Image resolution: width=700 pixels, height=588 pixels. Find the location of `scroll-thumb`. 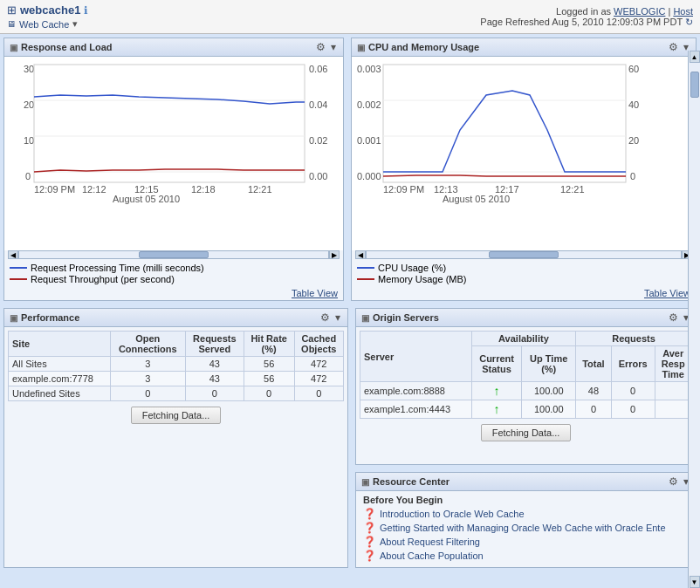

scroll-thumb is located at coordinates (174, 255).